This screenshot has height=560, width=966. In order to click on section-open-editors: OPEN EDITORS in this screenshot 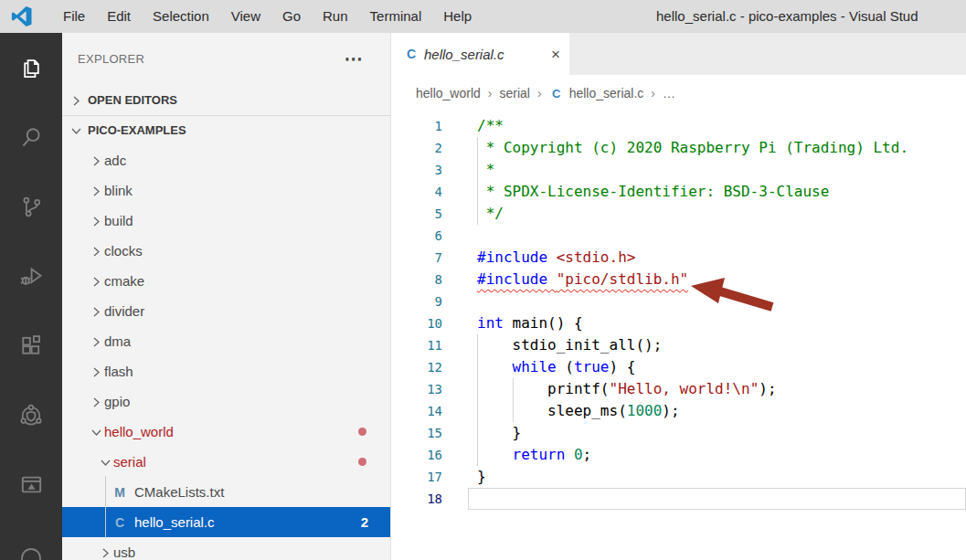, I will do `click(227, 100)`.